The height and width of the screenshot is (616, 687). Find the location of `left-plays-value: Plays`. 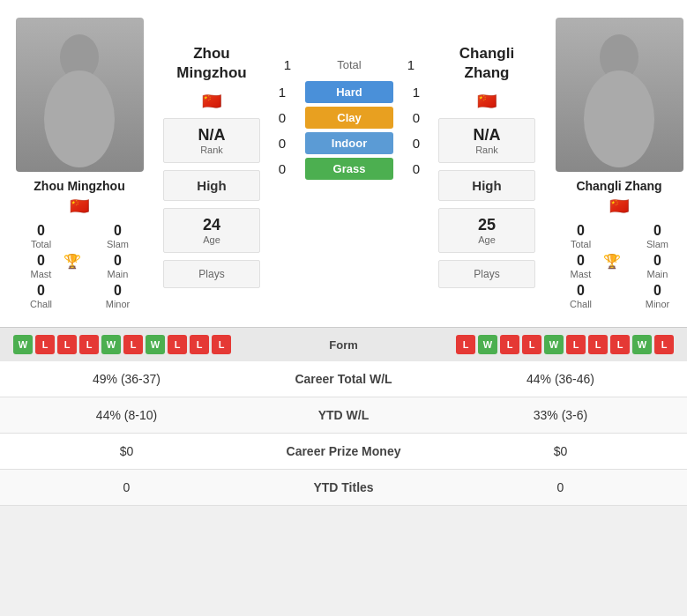

left-plays-value: Plays is located at coordinates (212, 274).